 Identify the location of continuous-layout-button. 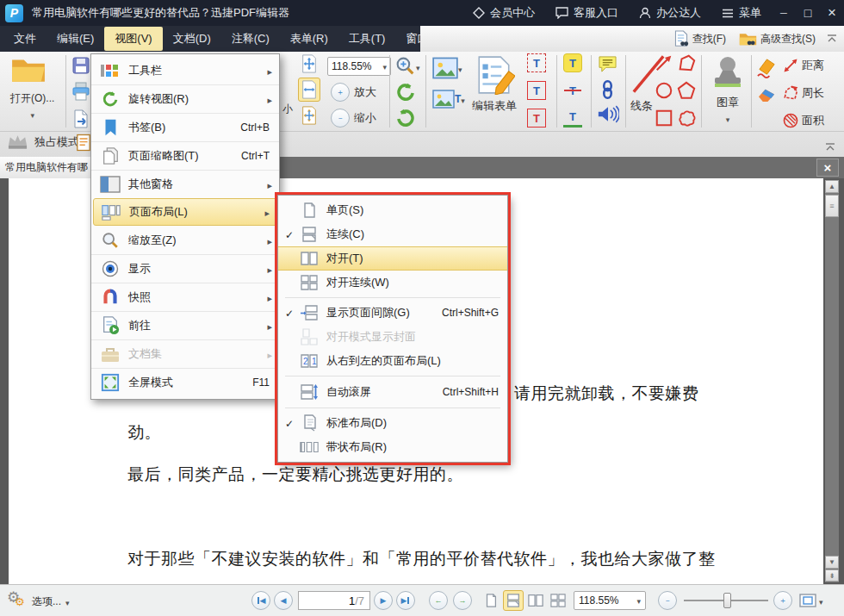
(513, 600).